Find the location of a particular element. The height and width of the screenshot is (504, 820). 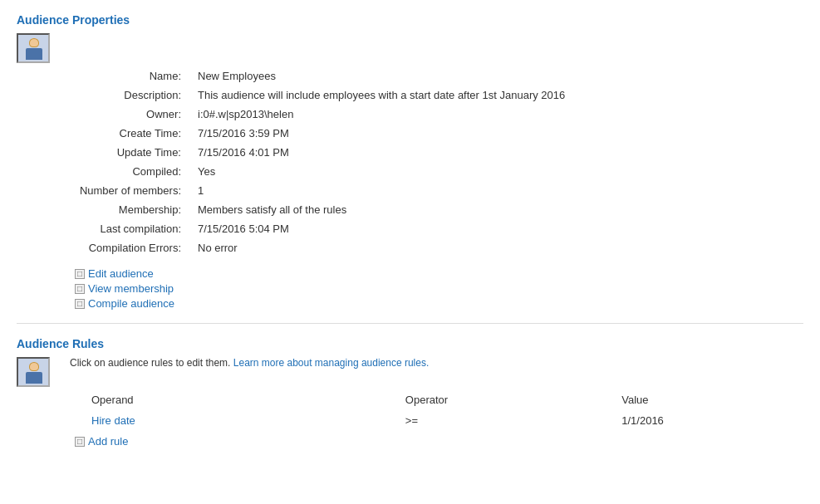

add-rule-link: Add rule is located at coordinates (108, 442).